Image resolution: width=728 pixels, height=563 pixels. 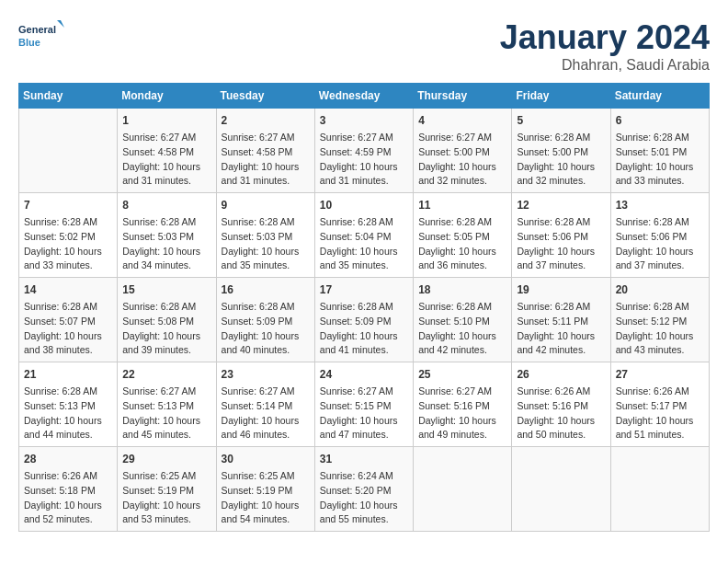 I want to click on cell-content: Sunrise: 6:28 AMSunset: 5:04 PMDaylight:…, so click(x=364, y=245).